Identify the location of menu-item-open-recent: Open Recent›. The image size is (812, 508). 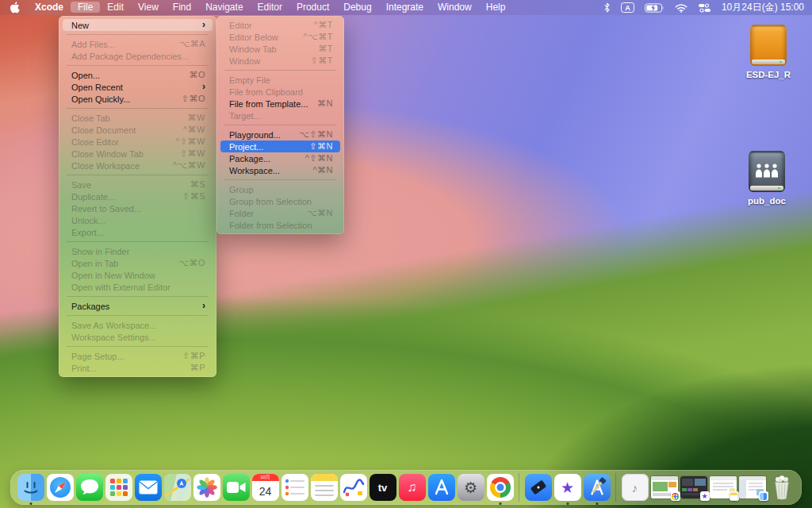
(138, 87).